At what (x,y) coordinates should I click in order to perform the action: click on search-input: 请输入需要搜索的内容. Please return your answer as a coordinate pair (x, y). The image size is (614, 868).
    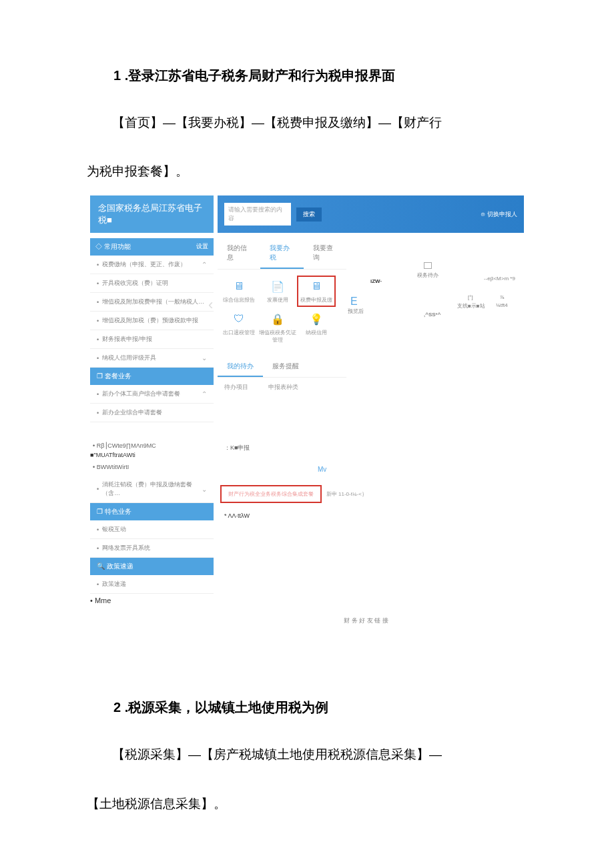
    Looking at the image, I should click on (258, 214).